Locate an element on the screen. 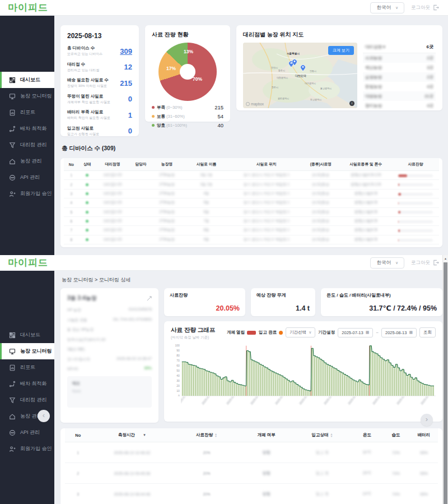  chart-subtitle: (마지막 측정 날짜 기준) is located at coordinates (193, 337).